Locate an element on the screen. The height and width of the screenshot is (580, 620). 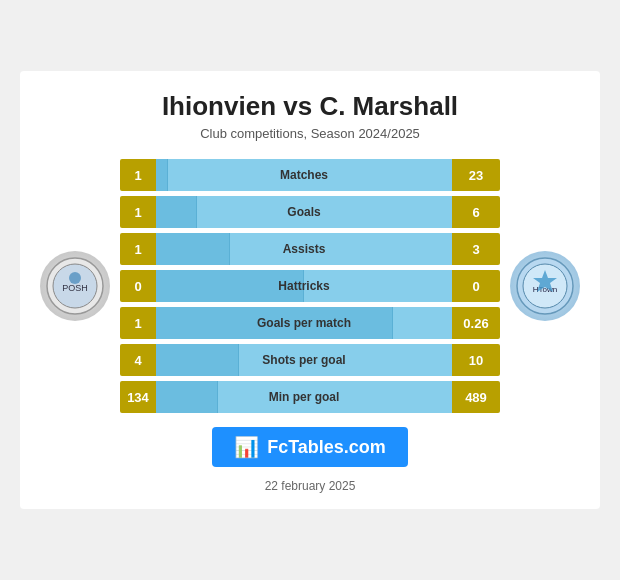
stat-right-value: 23 is located at coordinates (476, 175).